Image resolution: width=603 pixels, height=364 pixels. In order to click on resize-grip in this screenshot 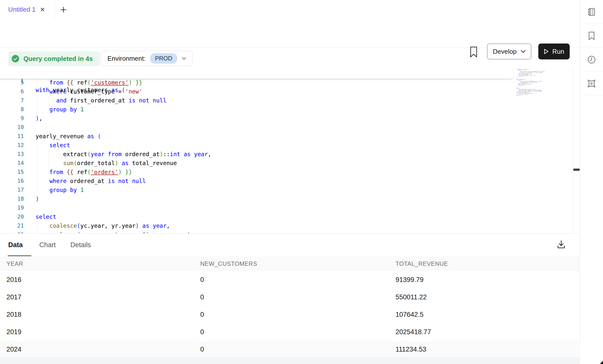, I will do `click(602, 363)`.